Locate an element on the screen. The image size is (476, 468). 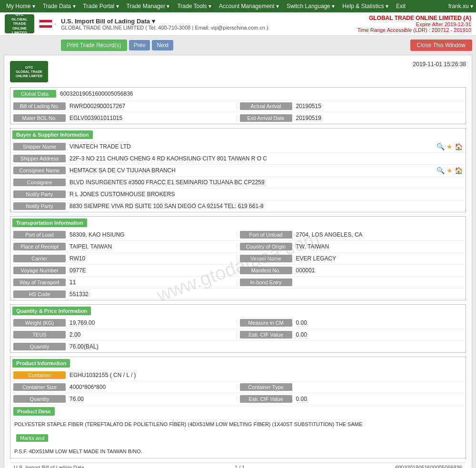
product-desc-label-row: Product Desc is located at coordinates (238, 411).